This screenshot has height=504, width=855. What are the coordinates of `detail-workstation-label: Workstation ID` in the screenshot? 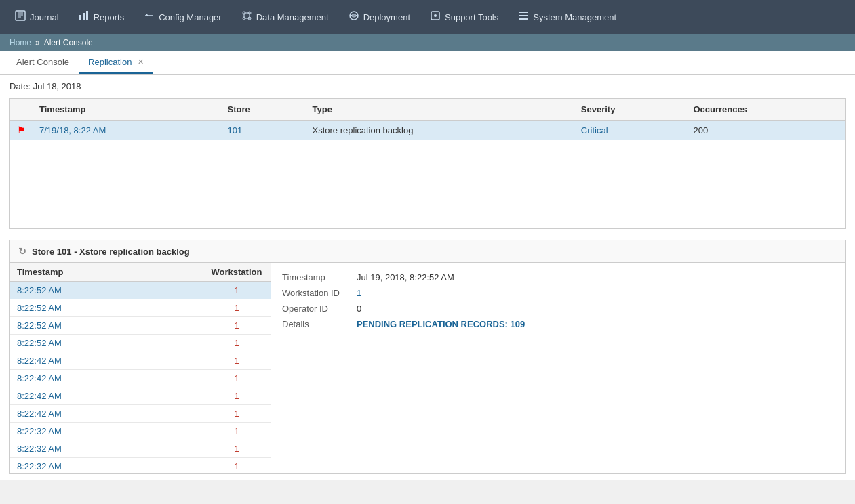 It's located at (319, 293).